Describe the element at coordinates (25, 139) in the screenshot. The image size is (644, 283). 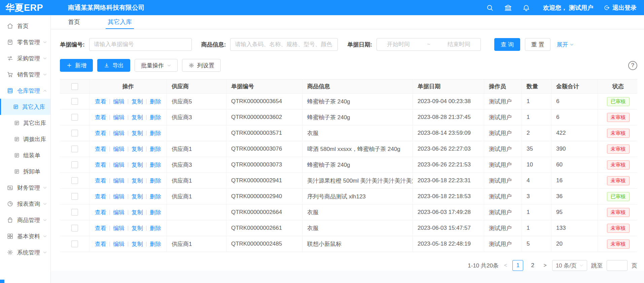
I see `sidebar-subitem-4-2: 调拨出库` at that location.